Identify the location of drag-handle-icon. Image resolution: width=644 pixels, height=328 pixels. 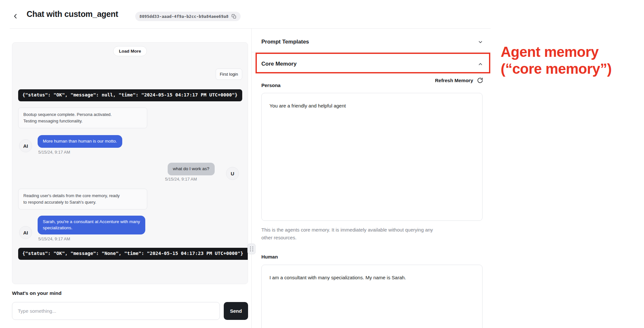
(252, 249).